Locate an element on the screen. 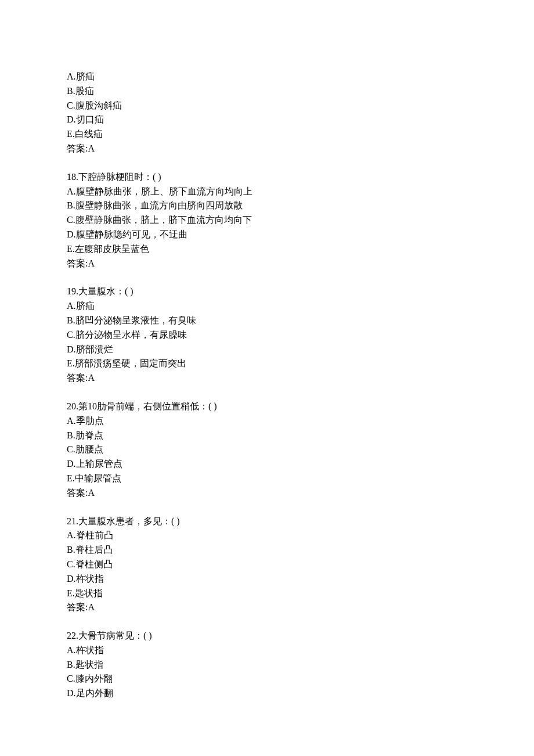 This screenshot has height=756, width=534. option-e: E.匙状指 is located at coordinates (267, 593).